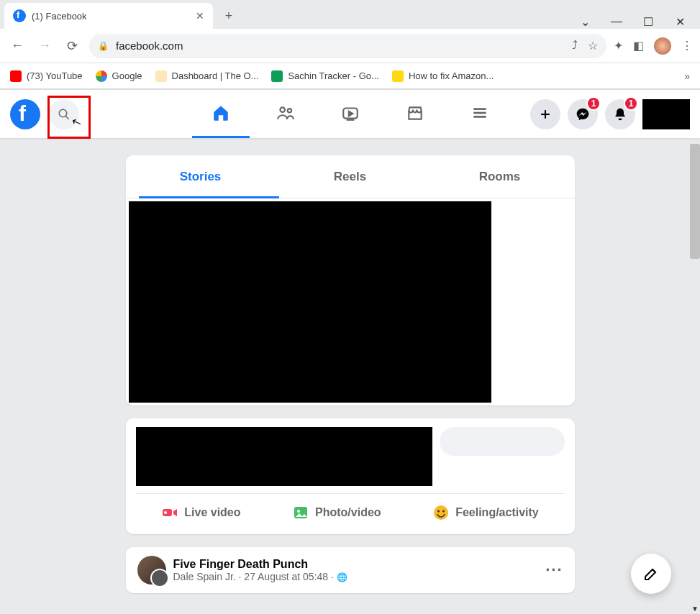  What do you see at coordinates (201, 513) in the screenshot?
I see `live-video-button: Live video` at bounding box center [201, 513].